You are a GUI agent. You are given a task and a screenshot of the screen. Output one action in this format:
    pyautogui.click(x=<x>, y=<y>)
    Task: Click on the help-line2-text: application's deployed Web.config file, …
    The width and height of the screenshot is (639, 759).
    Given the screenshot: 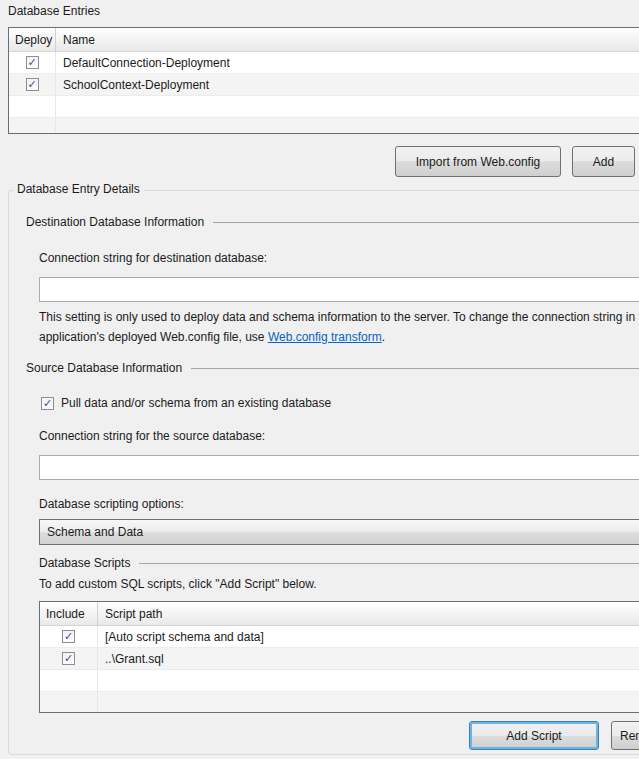 What is the action you would take?
    pyautogui.click(x=154, y=337)
    